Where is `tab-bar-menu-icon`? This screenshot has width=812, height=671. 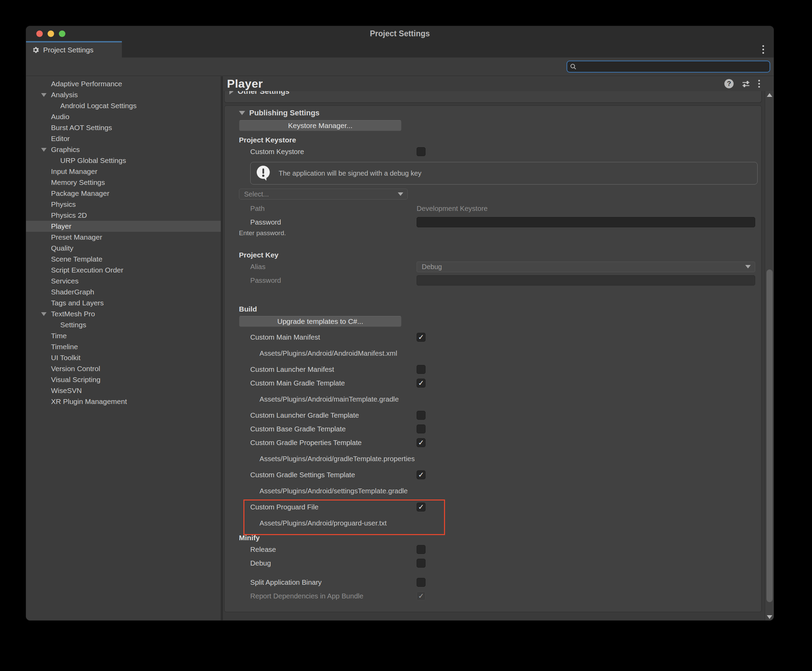
tab-bar-menu-icon is located at coordinates (763, 49).